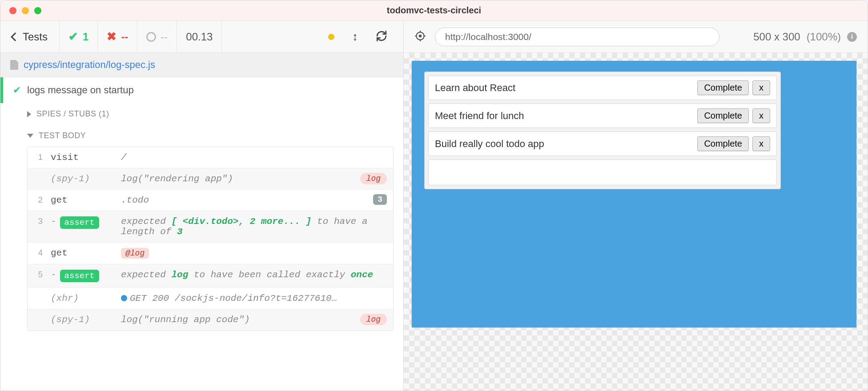  What do you see at coordinates (37, 200) in the screenshot?
I see `command-number: 2` at bounding box center [37, 200].